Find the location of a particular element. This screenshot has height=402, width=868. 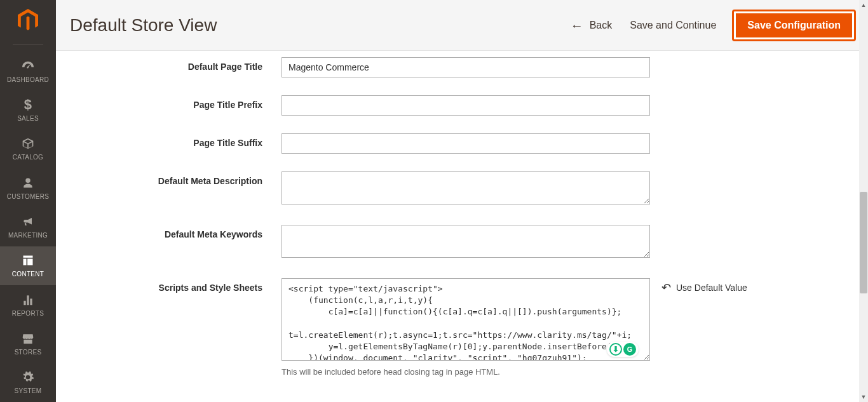

label-default-meta-keywords: Default Meta Keywords is located at coordinates (178, 232).